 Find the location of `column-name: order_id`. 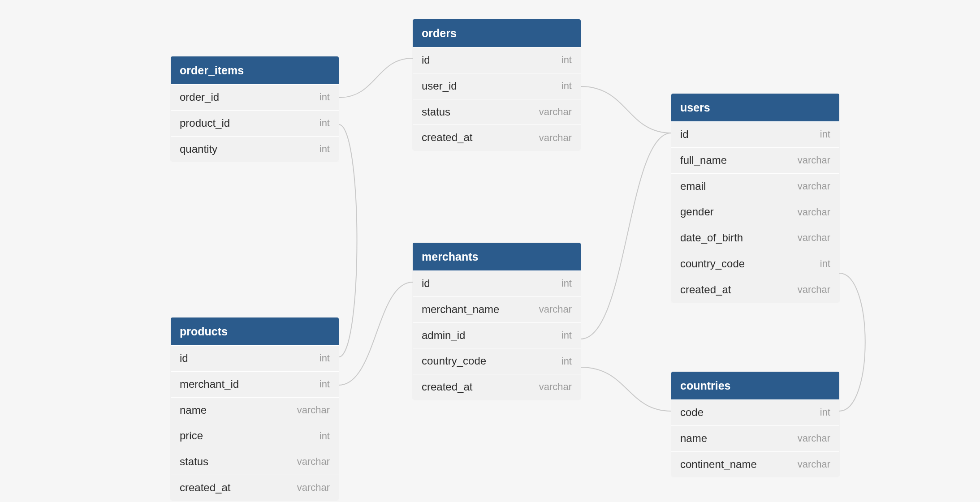

column-name: order_id is located at coordinates (199, 98).